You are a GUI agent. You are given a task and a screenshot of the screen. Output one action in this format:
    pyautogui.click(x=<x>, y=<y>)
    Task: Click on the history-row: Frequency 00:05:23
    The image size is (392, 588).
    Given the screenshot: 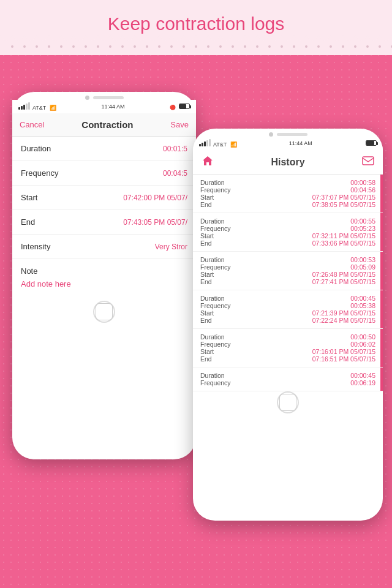 What is the action you would take?
    pyautogui.click(x=288, y=228)
    